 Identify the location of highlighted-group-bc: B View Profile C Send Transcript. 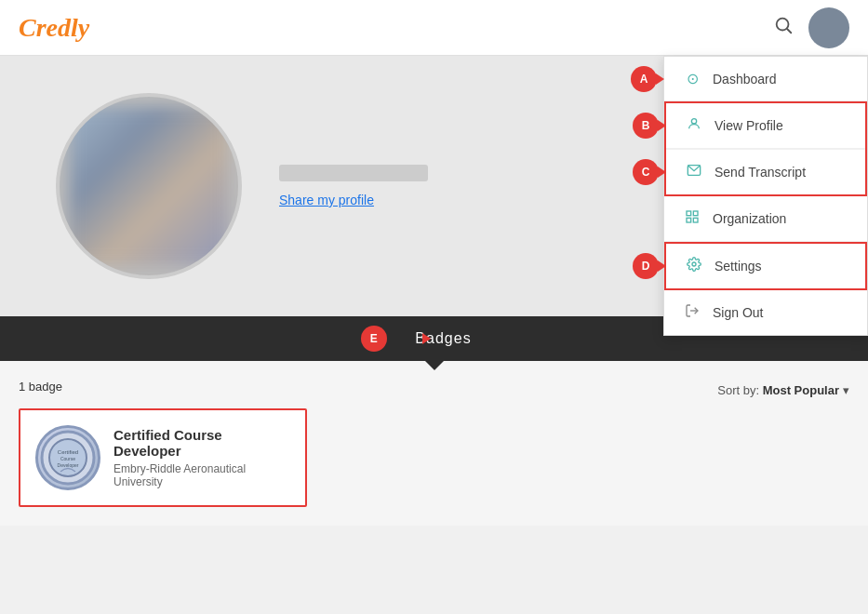
(766, 149).